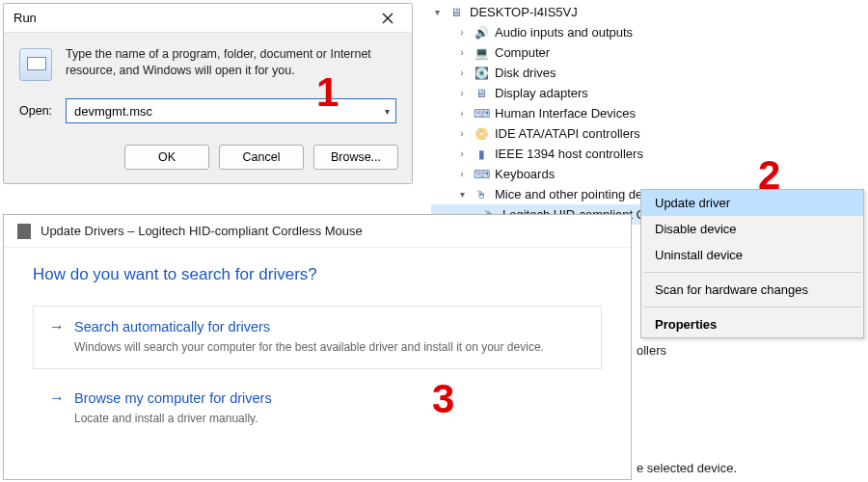 This screenshot has width=868, height=482. What do you see at coordinates (317, 231) in the screenshot?
I see `wizard-titlebar: Update Drivers – Logitech HID-compliant …` at bounding box center [317, 231].